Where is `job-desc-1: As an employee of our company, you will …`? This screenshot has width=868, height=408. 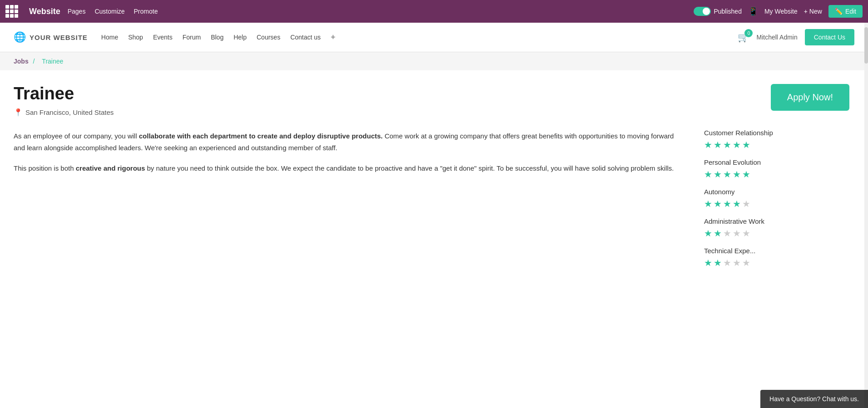
job-desc-1: As an employee of our company, you will … is located at coordinates (345, 142).